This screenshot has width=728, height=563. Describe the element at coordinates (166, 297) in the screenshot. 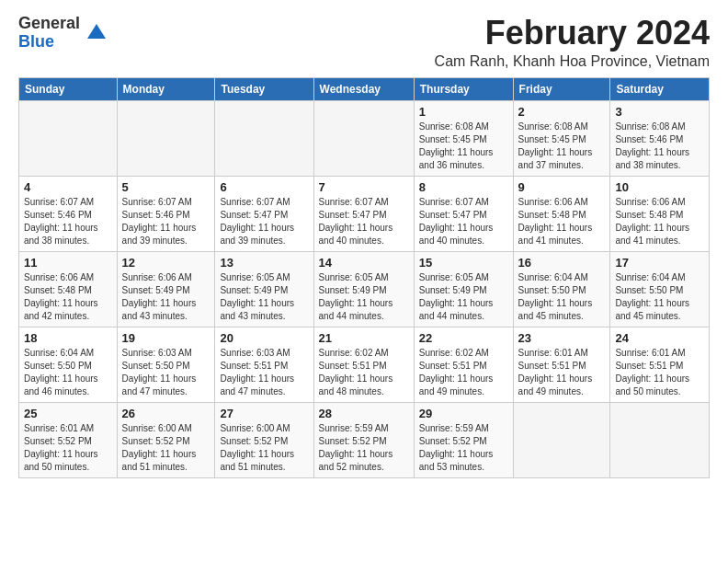

I see `day-info: Sunrise: 6:06 AM Sunset: 5:49 PM Dayligh…` at that location.